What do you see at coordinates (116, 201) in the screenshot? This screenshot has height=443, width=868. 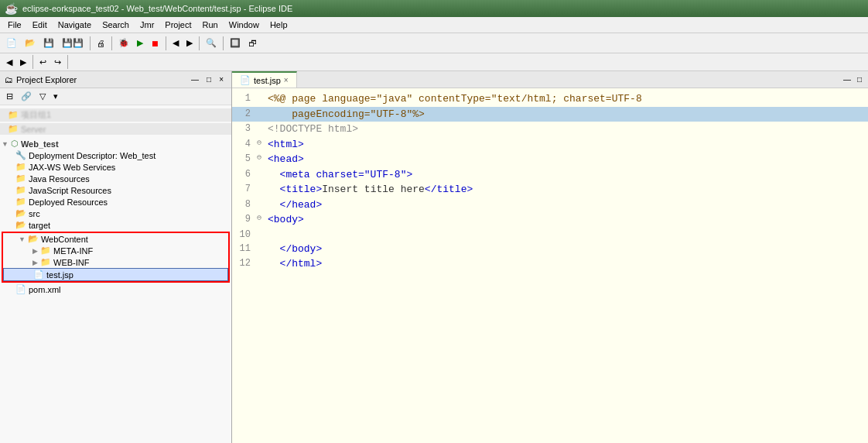 I see `tree-item-deployed: 📁 Deployed Resources` at bounding box center [116, 201].